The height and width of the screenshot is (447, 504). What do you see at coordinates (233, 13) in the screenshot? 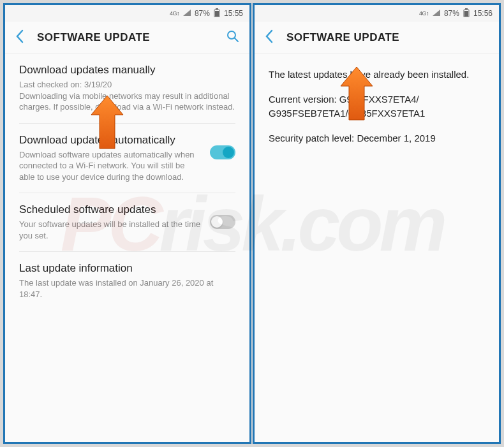
I see `clock: 15:55` at bounding box center [233, 13].